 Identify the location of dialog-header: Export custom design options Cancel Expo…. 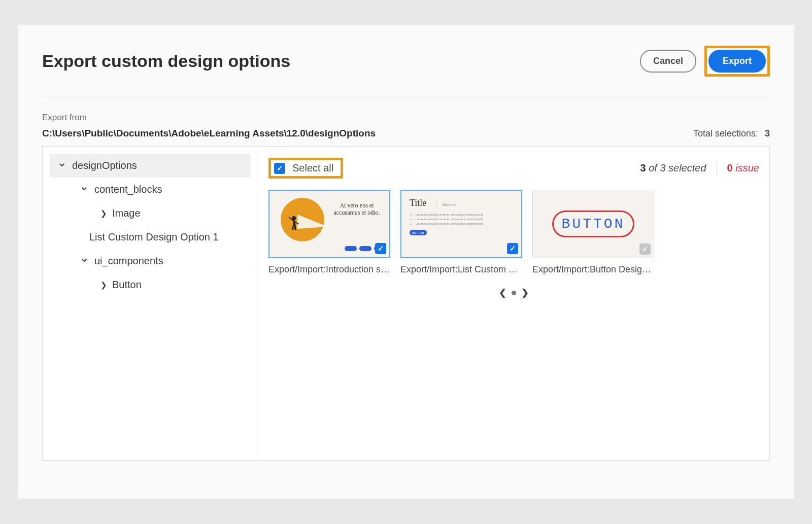
(406, 72).